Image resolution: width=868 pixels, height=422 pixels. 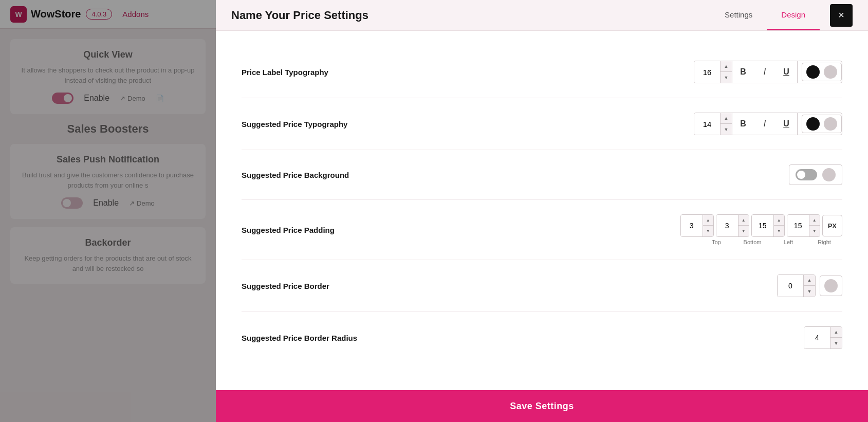 I want to click on suggested-price-border-radius-row: Suggested Price Border Radius ▲ ▼, so click(x=542, y=338).